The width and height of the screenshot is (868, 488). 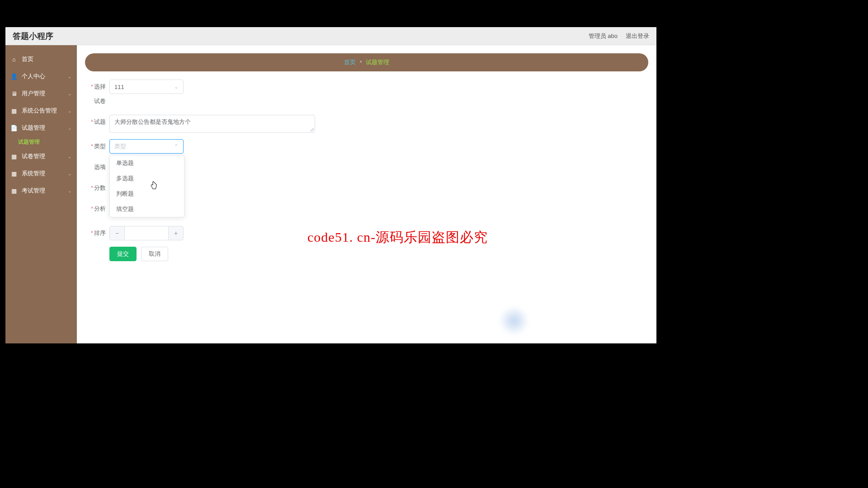 I want to click on submit-button: 提交, so click(x=123, y=254).